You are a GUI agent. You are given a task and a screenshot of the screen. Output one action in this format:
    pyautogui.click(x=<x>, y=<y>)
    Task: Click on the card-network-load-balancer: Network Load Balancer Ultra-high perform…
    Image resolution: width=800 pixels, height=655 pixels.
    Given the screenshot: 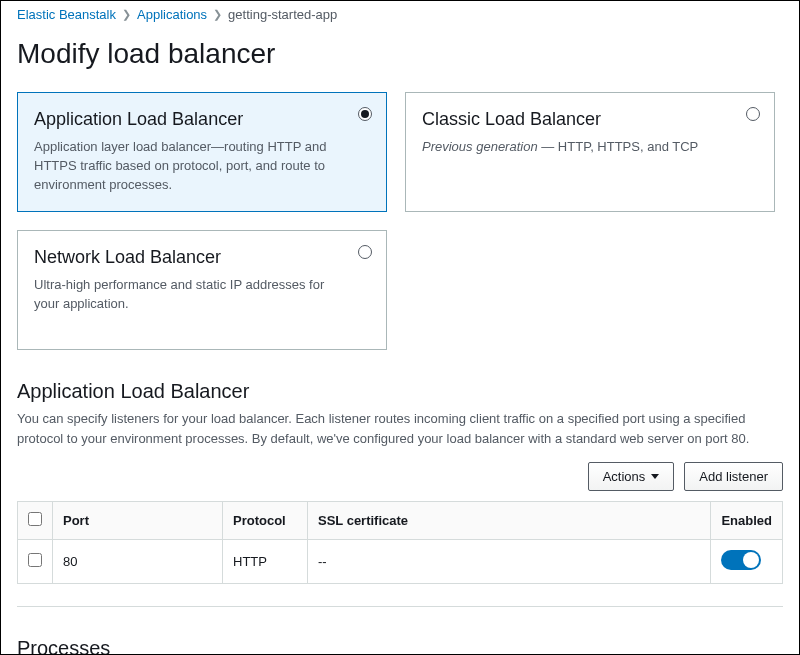 What is the action you would take?
    pyautogui.click(x=202, y=290)
    